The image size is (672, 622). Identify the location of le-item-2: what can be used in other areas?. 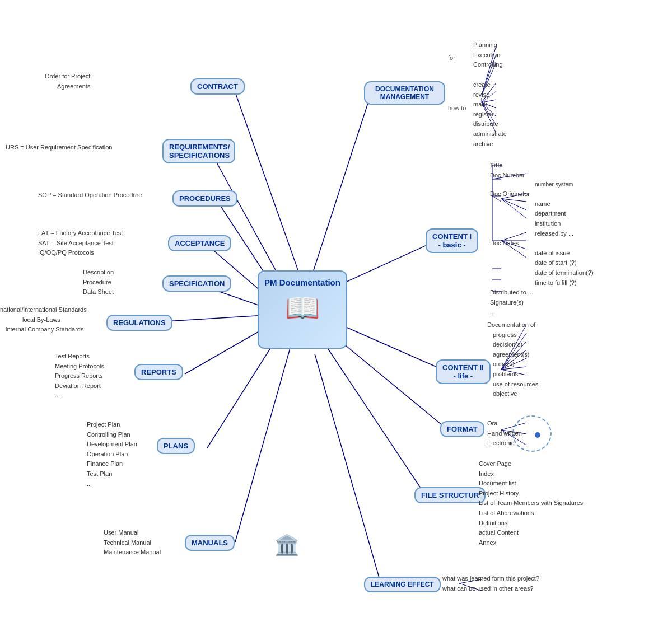
(491, 589).